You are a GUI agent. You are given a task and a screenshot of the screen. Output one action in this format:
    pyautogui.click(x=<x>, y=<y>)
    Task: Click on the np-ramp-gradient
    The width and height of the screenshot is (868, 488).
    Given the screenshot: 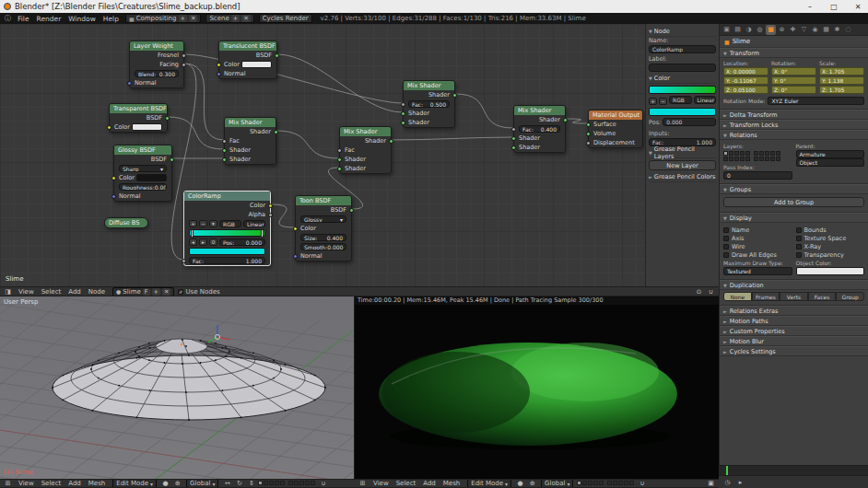 What is the action you would take?
    pyautogui.click(x=682, y=90)
    